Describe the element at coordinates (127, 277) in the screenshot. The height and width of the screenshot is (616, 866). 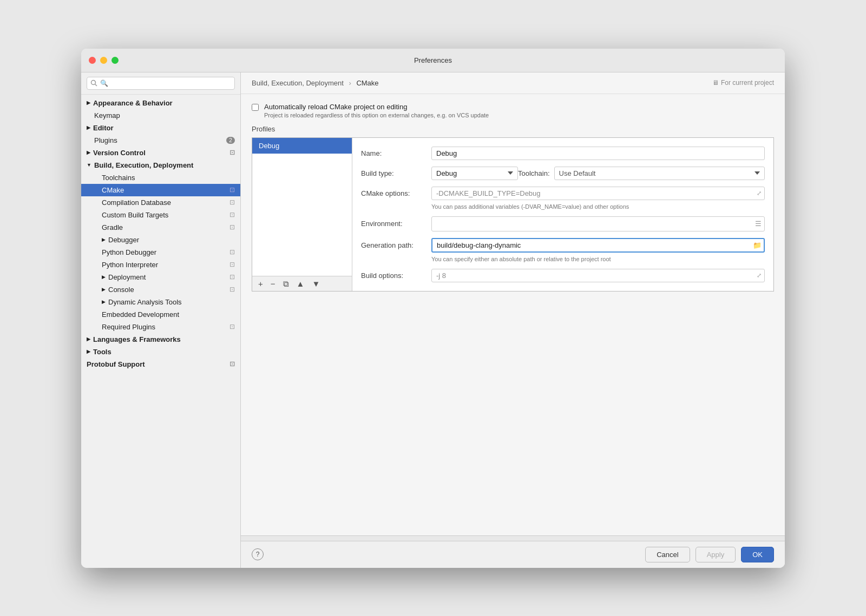
I see `sidebar-item-label: Deployment` at that location.